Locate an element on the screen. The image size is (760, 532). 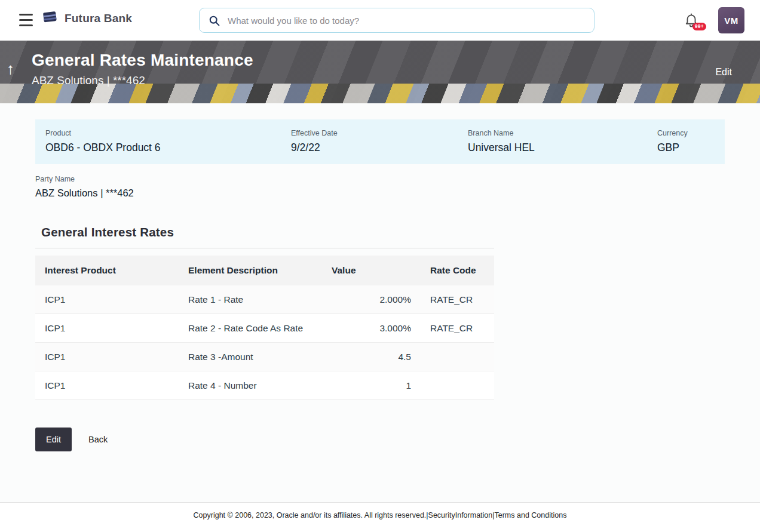
section-title: General Interest Rates is located at coordinates (108, 232).